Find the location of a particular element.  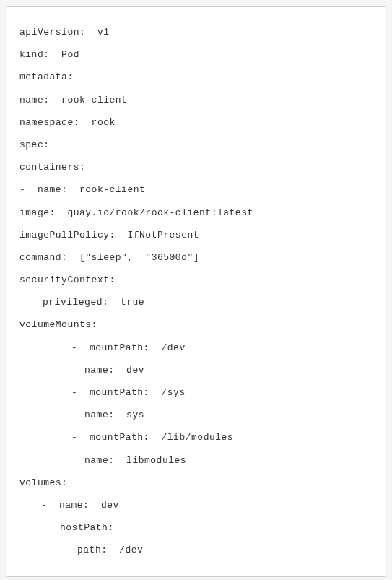

yaml-line-imagepullpolicy: imagePullPolicy: IfNotPresent is located at coordinates (196, 235).